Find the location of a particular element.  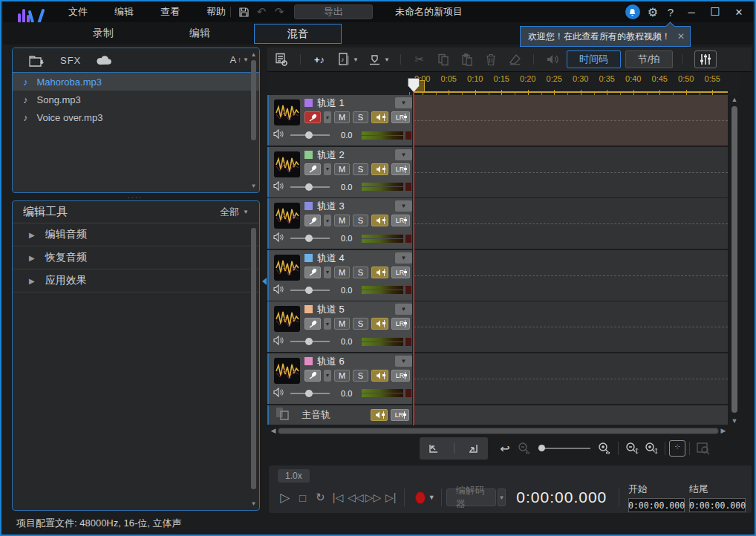

record-options-dropdown: ▼ is located at coordinates (432, 497).